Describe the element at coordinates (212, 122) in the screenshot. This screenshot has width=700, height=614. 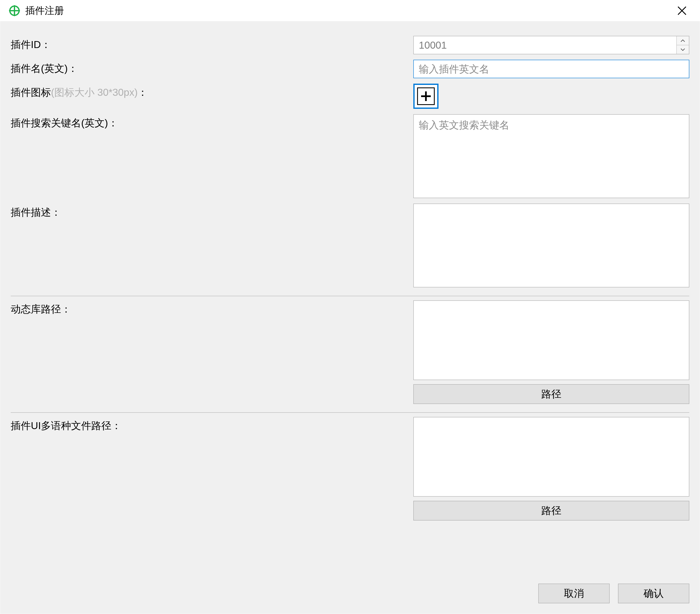
I see `label-plugin-keywords: 插件搜索关键名(英文)：` at that location.